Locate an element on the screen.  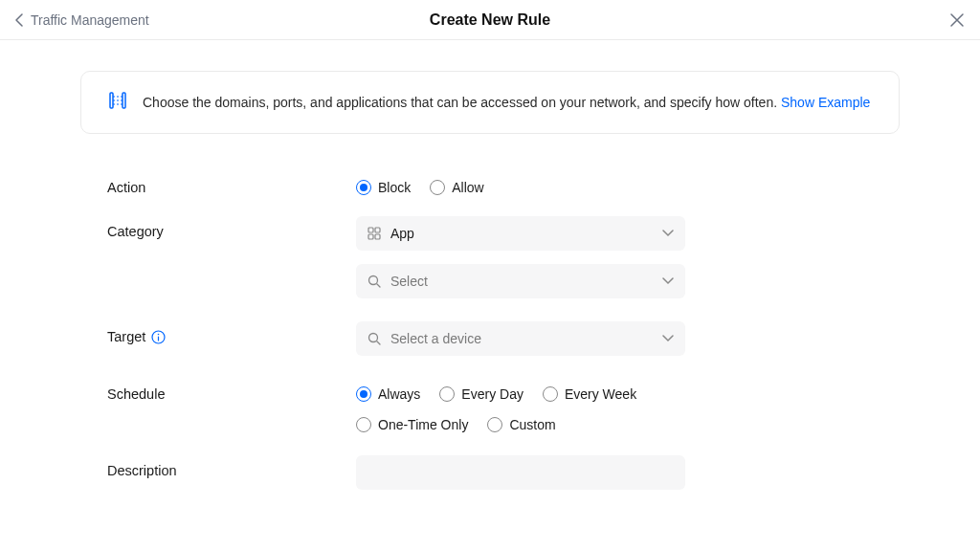
info-banner: Choose the domains, ports, and applicati… is located at coordinates (490, 102).